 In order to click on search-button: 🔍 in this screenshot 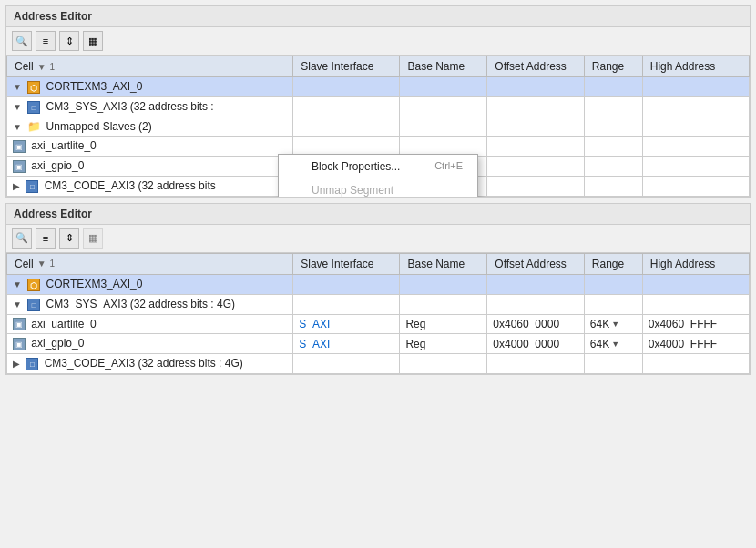, I will do `click(22, 41)`.